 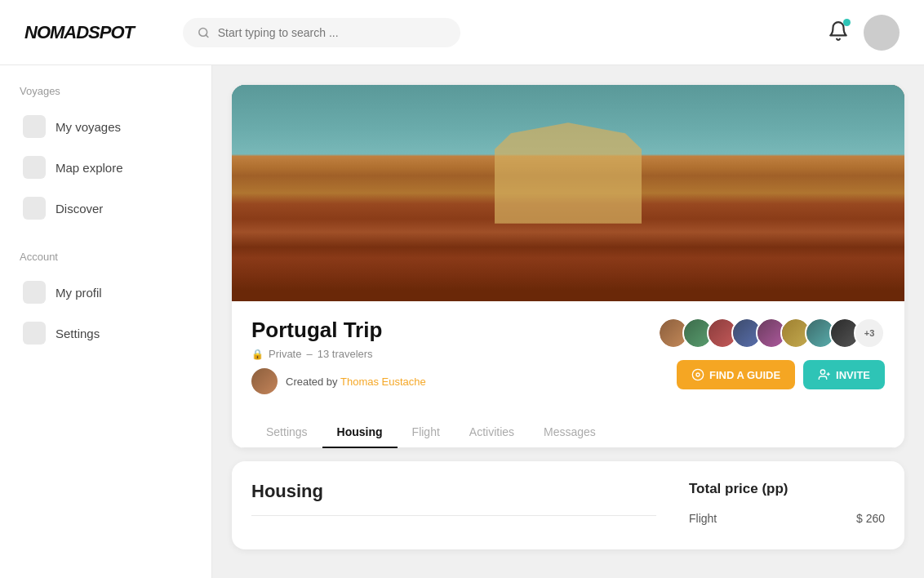 I want to click on creator-row: Created by Thomas Eustache, so click(x=339, y=381).